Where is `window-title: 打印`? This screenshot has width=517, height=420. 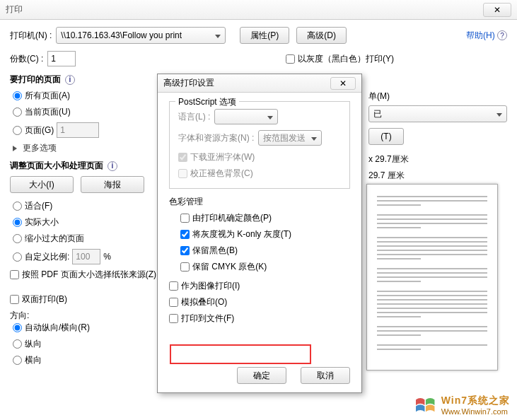 window-title: 打印 is located at coordinates (14, 10).